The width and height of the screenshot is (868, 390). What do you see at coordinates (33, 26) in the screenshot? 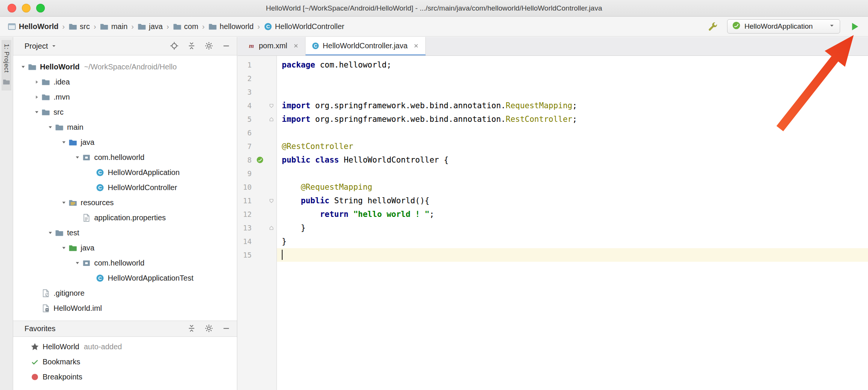
I see `breadcrumb-item: HelloWorld` at bounding box center [33, 26].